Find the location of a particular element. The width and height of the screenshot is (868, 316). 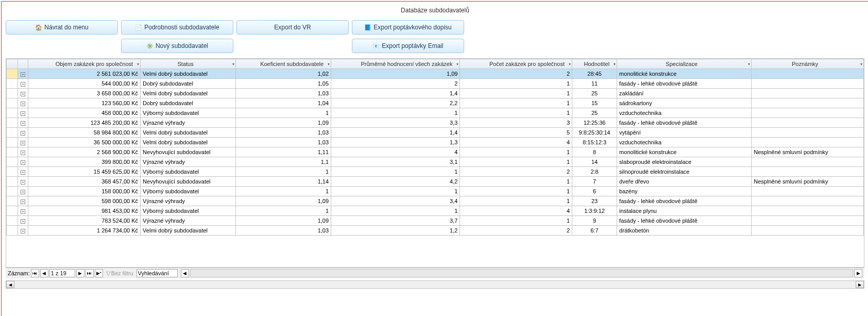

cell-koef: 1,11 is located at coordinates (283, 153).